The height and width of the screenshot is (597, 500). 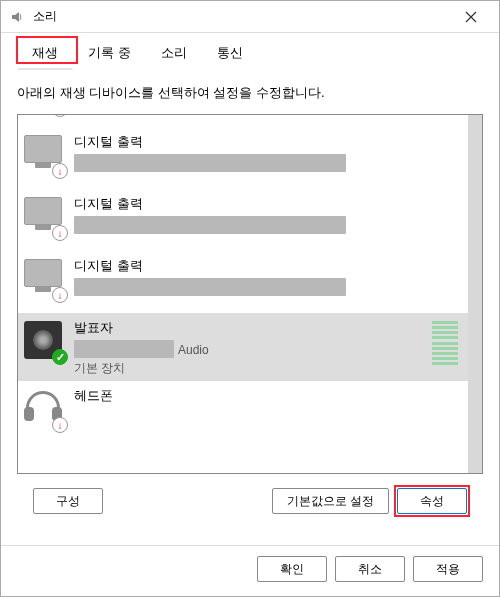 What do you see at coordinates (68, 501) in the screenshot?
I see `configure-button: 구성` at bounding box center [68, 501].